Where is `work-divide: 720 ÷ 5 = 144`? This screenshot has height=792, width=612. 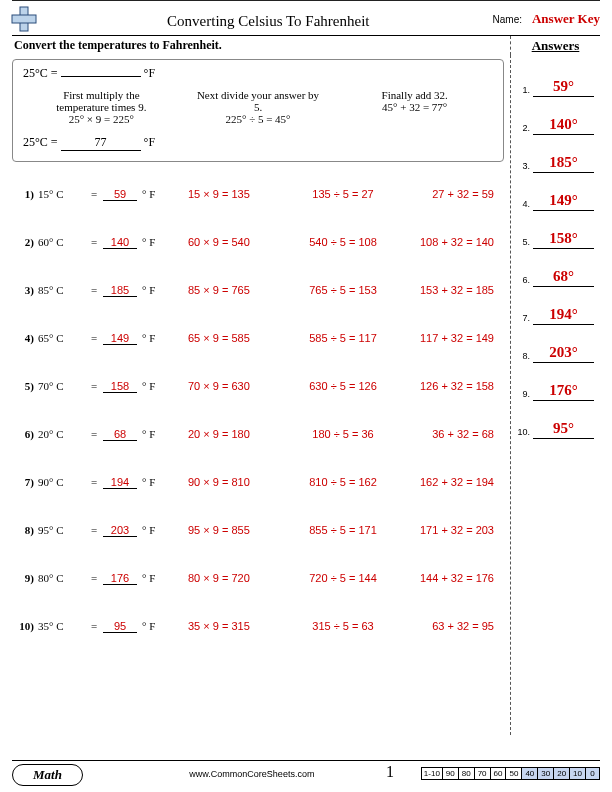 work-divide: 720 ÷ 5 = 144 is located at coordinates (343, 578).